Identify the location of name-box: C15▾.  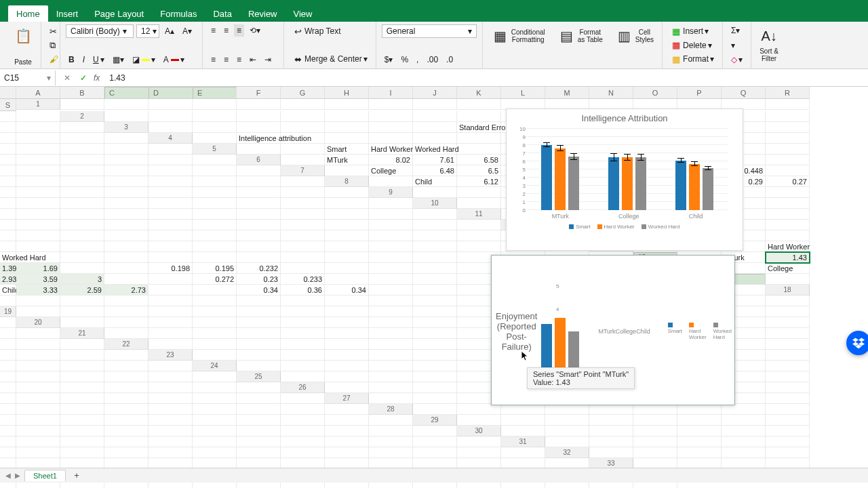
(28, 78).